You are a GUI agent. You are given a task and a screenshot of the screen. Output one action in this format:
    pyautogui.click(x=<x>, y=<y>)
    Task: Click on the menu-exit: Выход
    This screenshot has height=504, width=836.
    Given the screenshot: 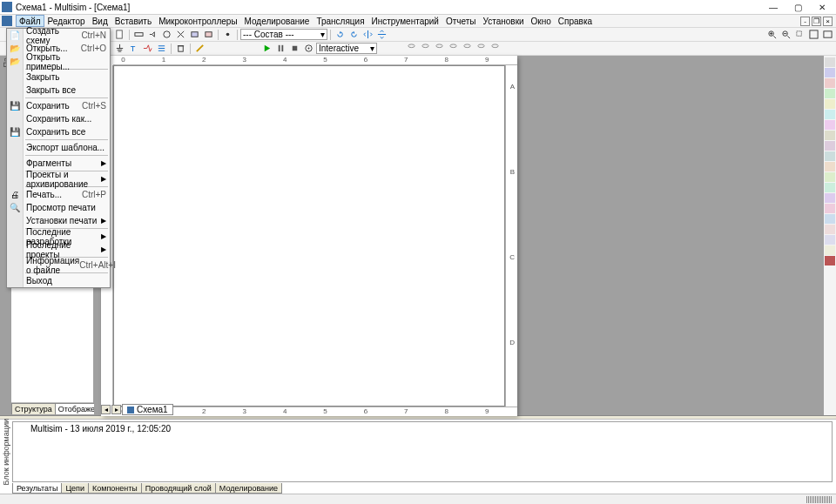 What is the action you would take?
    pyautogui.click(x=58, y=280)
    